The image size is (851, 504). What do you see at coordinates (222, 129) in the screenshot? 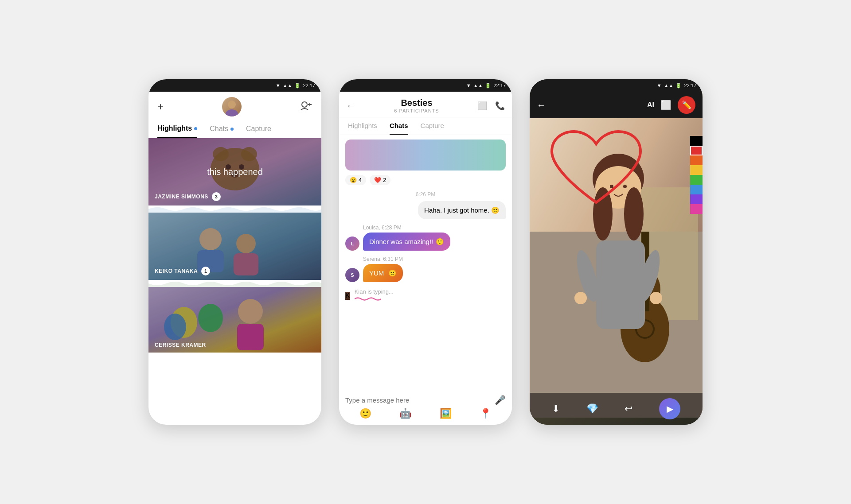
I see `tab-chats-1: Chats` at bounding box center [222, 129].